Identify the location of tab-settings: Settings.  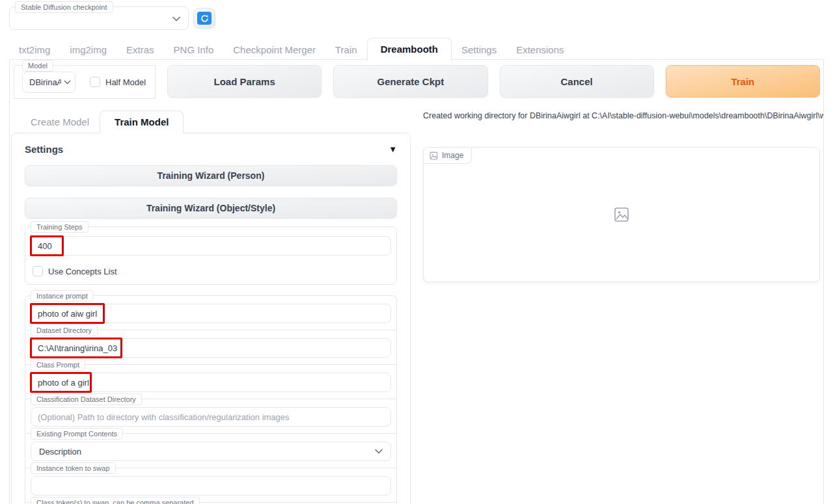
(479, 49).